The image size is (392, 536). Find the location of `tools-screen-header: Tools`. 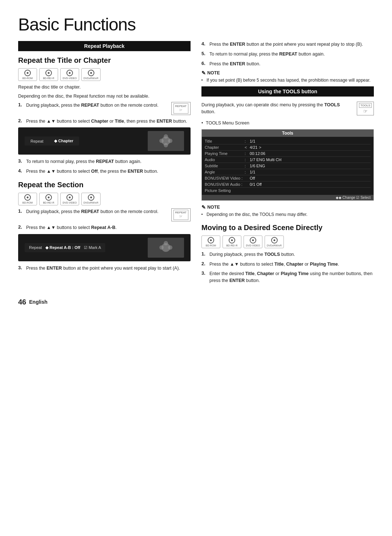

tools-screen-header: Tools is located at coordinates (287, 133).